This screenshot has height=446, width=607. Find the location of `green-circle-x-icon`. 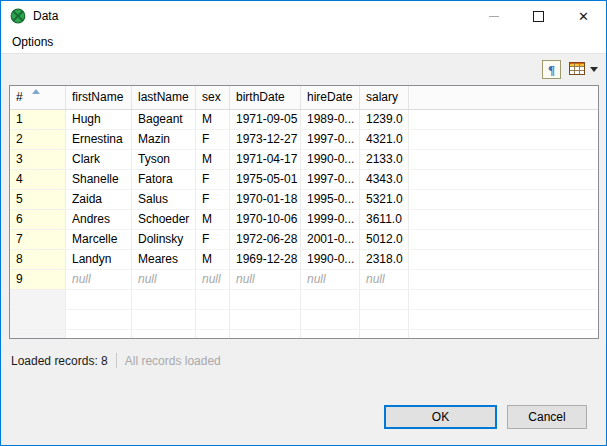

green-circle-x-icon is located at coordinates (18, 16).